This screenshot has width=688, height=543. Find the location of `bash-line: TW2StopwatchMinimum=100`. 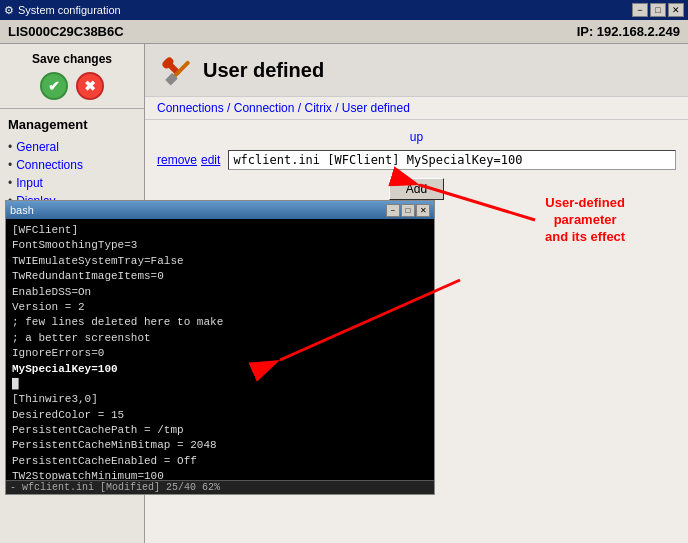

bash-line: TW2StopwatchMinimum=100 is located at coordinates (220, 474).